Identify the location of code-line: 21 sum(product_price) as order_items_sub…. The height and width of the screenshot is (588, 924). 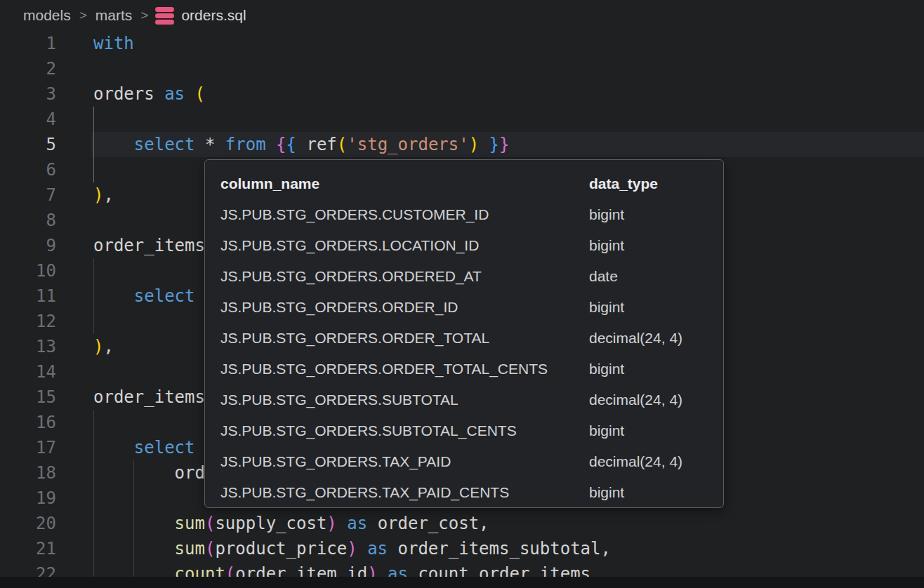
(462, 549).